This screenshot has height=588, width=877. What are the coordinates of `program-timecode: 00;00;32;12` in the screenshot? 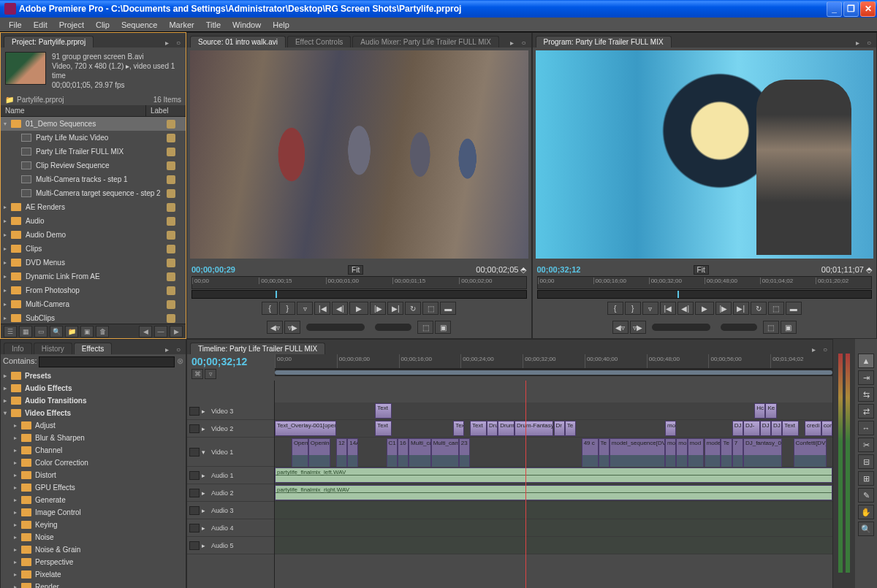 It's located at (559, 270).